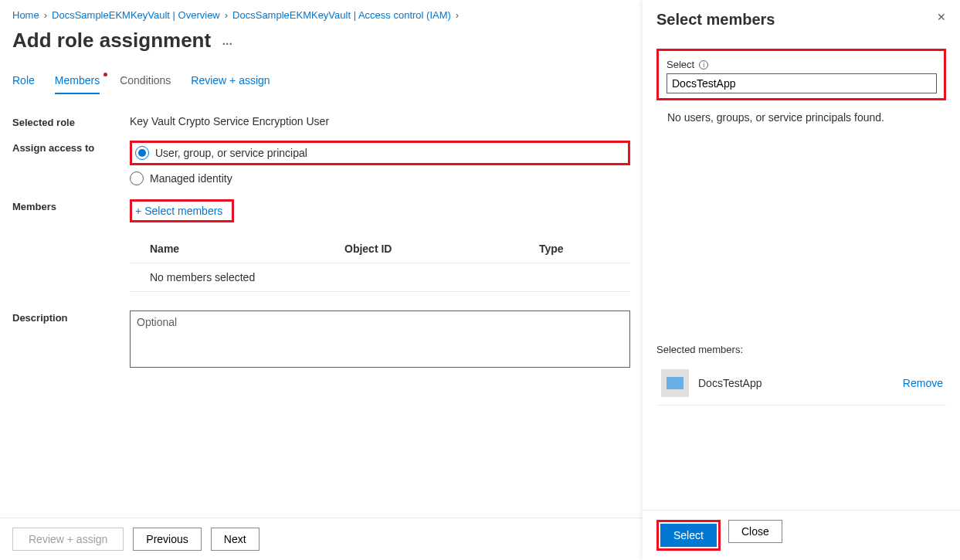 Image resolution: width=960 pixels, height=560 pixels. Describe the element at coordinates (680, 65) in the screenshot. I see `select-label: Select` at that location.